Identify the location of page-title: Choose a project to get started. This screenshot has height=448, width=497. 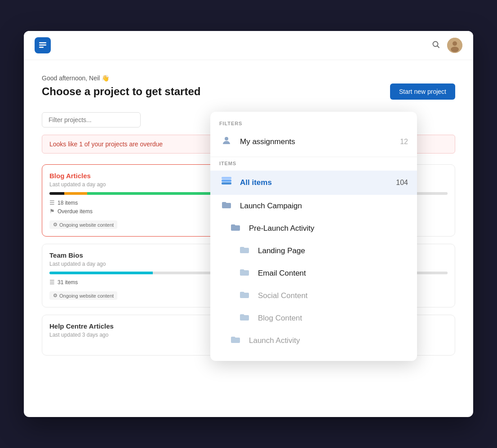
(121, 92).